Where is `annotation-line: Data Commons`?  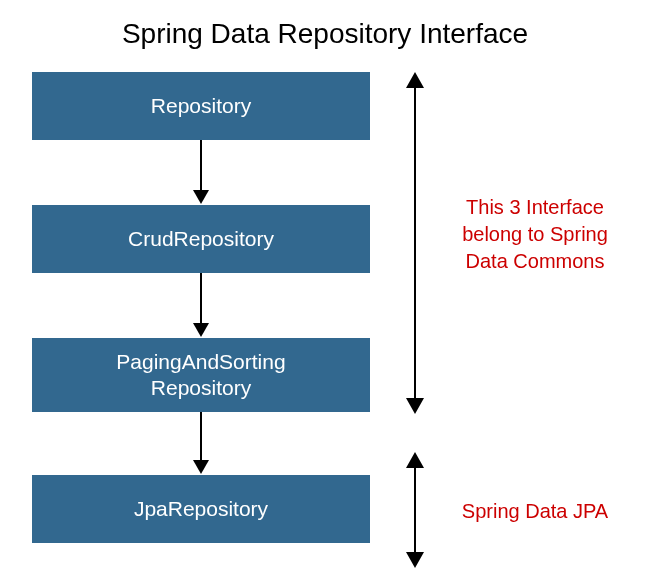 annotation-line: Data Commons is located at coordinates (535, 262).